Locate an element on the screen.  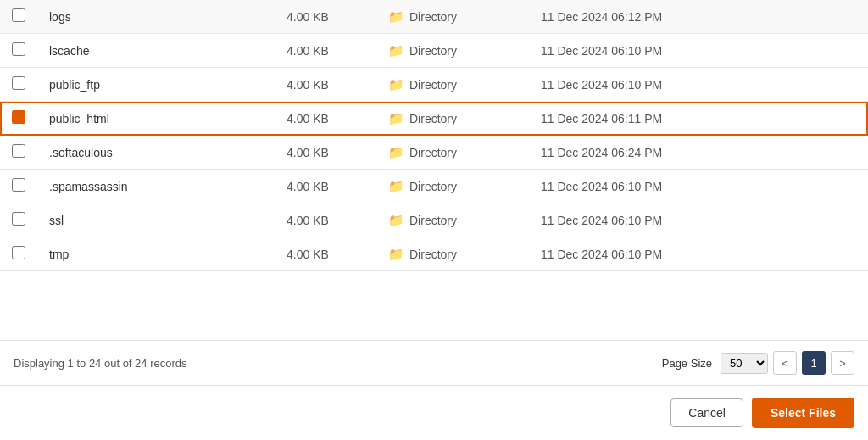
page-size-label: Page Size is located at coordinates (687, 363).